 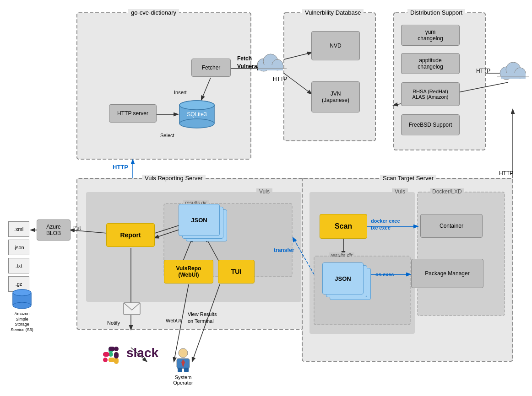 I want to click on s3-bucket: Amazon Simple Storage Service (S3), so click(x=22, y=310).